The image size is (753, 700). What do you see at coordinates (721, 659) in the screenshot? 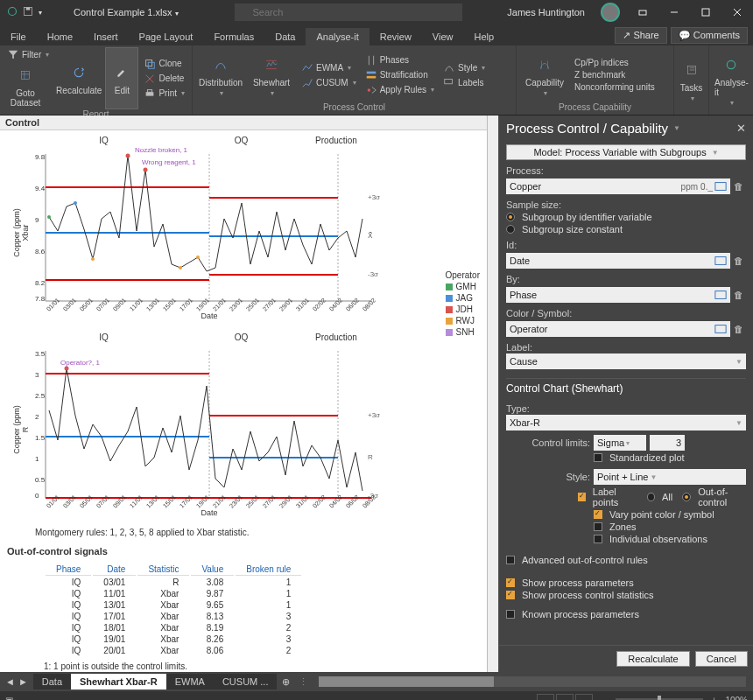
I see `cancel-button: Cancel` at bounding box center [721, 659].